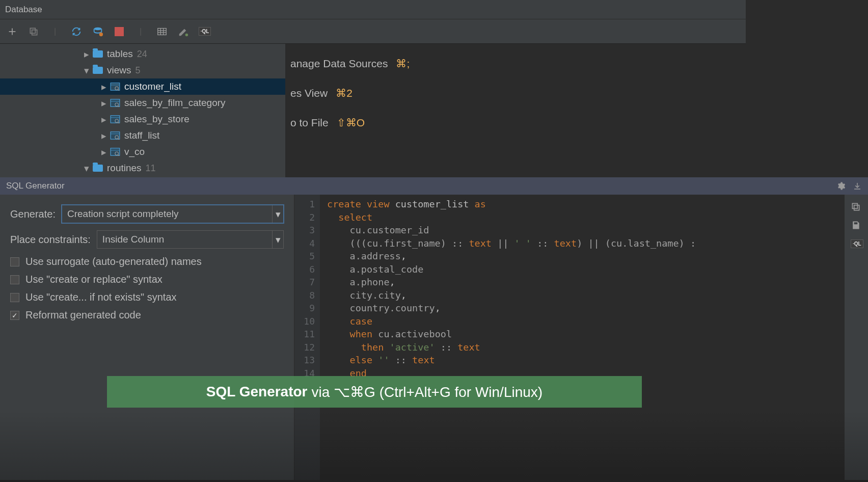 The width and height of the screenshot is (868, 482). I want to click on tip-banner: SQL Generator via ⌥⌘G (Ctrl+Alt+G for Wi…, so click(374, 392).